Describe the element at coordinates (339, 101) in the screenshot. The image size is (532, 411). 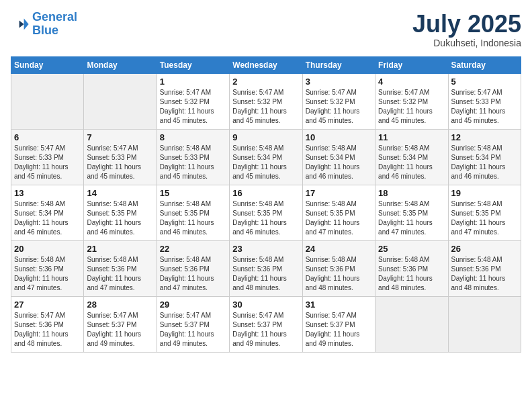
I see `calendar-cell: 3Sunrise: 5:47 AM Sunset: 5:32 PM Daylig…` at that location.